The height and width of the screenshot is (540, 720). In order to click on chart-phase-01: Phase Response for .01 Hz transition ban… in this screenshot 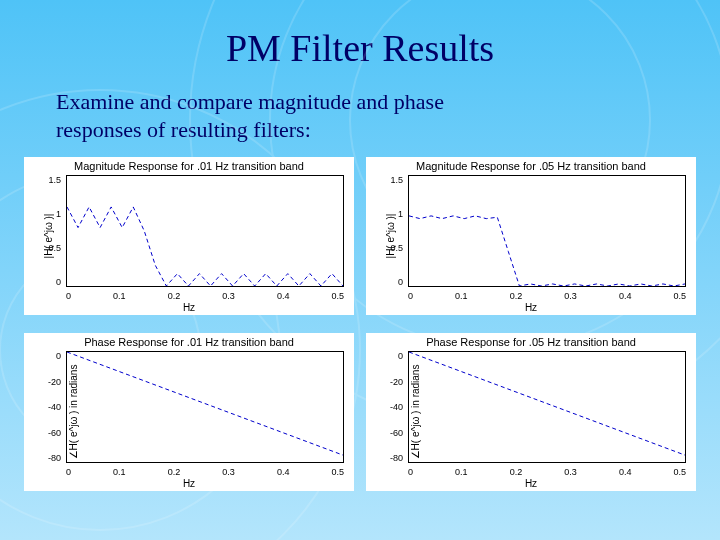, I will do `click(189, 412)`.